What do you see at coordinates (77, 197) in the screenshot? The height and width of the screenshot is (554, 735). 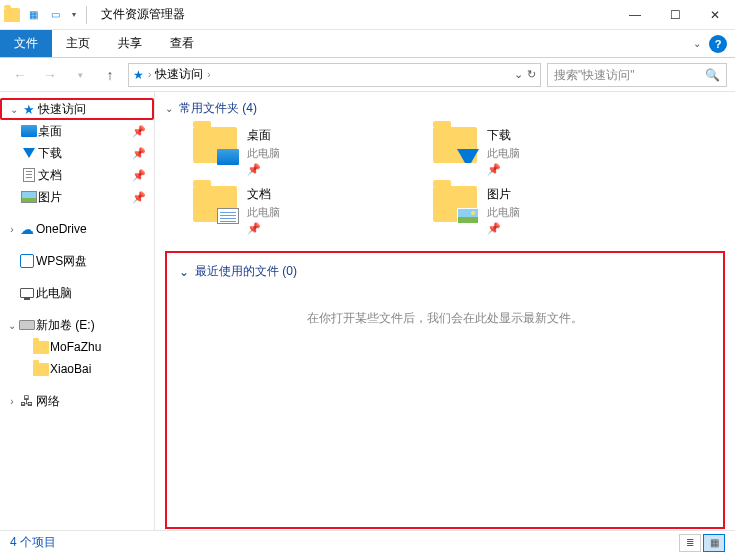 I see `sidebar-item-pictures: 图片 📌` at bounding box center [77, 197].